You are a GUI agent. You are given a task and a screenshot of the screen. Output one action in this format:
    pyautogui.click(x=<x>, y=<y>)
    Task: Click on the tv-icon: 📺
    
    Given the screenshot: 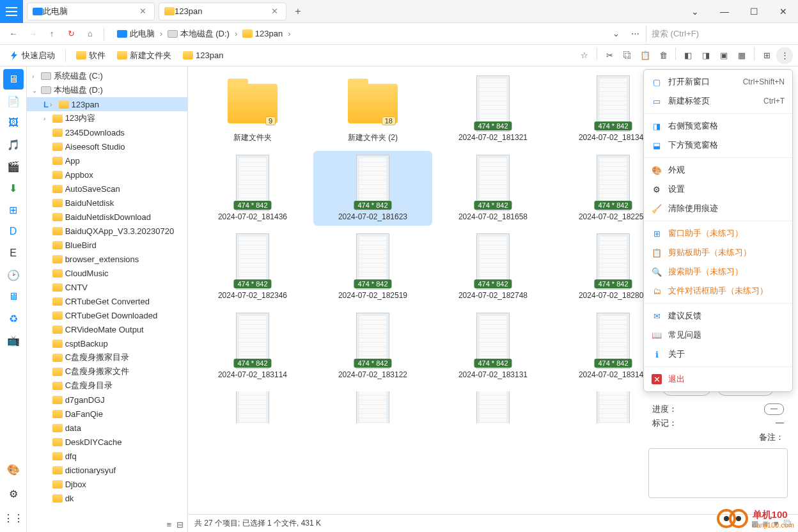 What is the action you would take?
    pyautogui.click(x=13, y=340)
    